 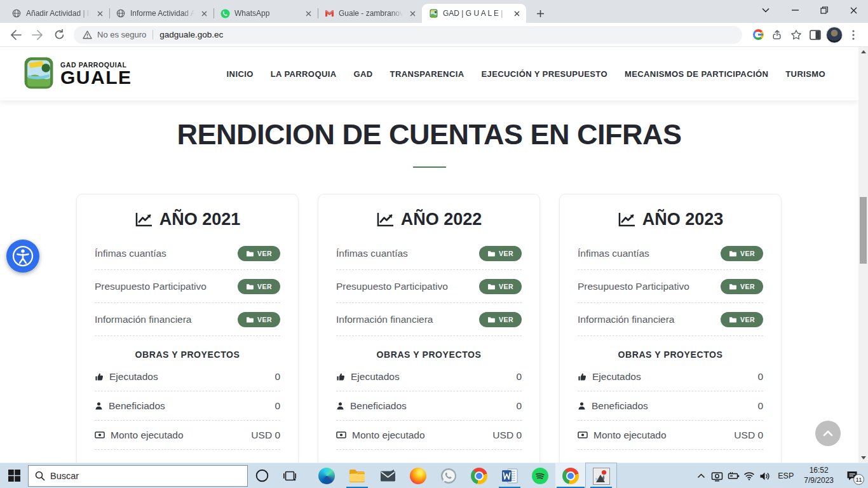 What do you see at coordinates (758, 35) in the screenshot?
I see `google-logo-icon` at bounding box center [758, 35].